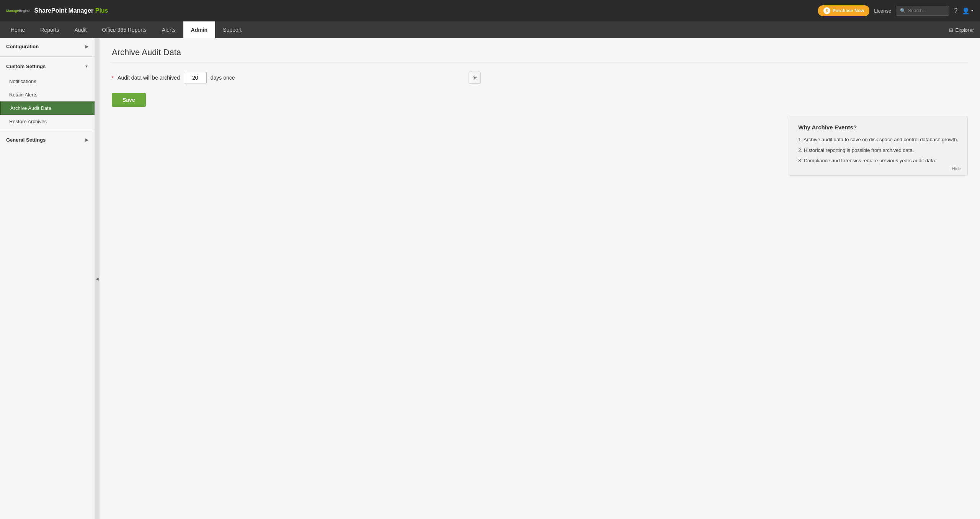 The image size is (980, 519). What do you see at coordinates (827, 11) in the screenshot?
I see `purchase-icon: $` at bounding box center [827, 11].